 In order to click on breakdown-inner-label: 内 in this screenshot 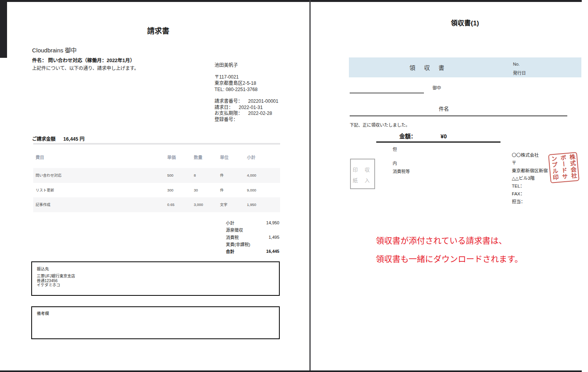, I will do `click(395, 163)`.